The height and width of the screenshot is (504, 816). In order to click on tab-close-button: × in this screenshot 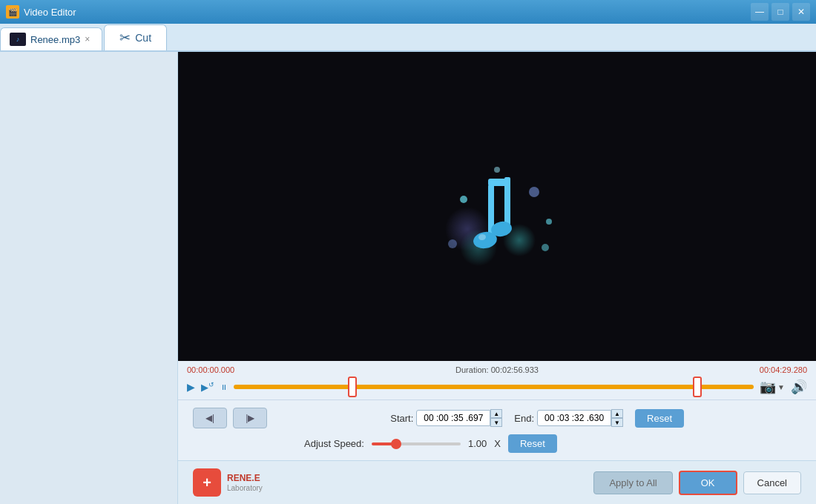, I will do `click(88, 39)`.